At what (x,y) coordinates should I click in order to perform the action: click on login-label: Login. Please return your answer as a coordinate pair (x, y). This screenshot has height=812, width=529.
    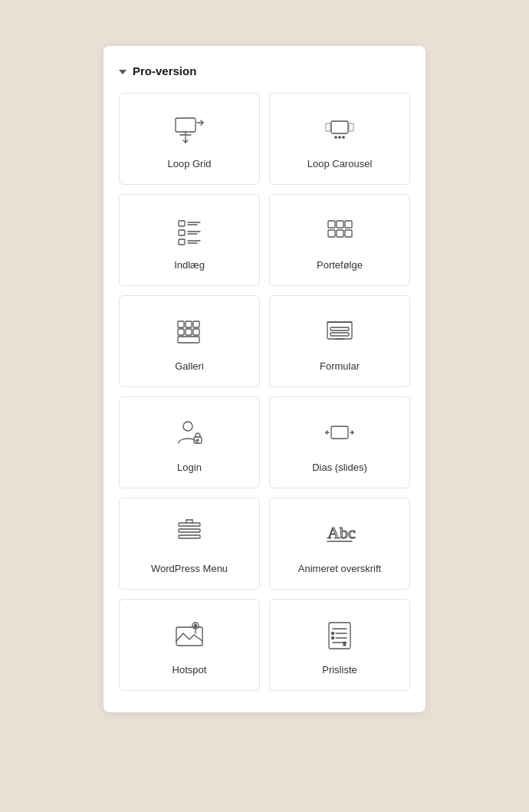
    Looking at the image, I should click on (189, 468).